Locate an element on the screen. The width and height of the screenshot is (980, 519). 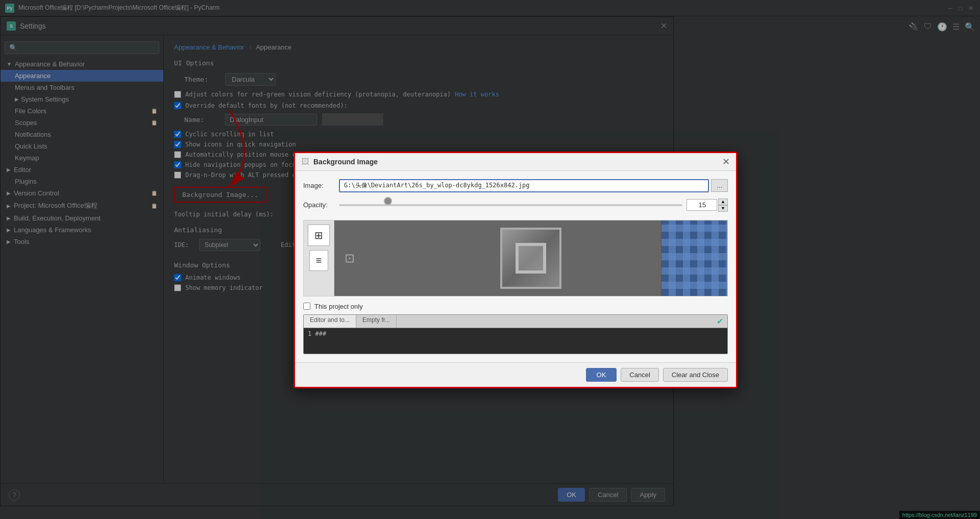
checkmark: ✔ is located at coordinates (720, 322).